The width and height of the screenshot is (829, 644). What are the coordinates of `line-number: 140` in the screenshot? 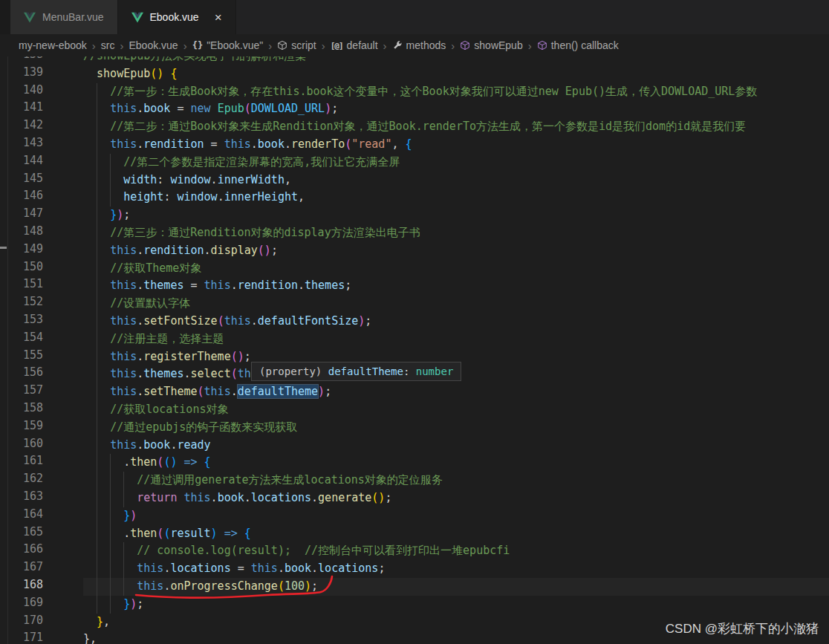 It's located at (25, 92).